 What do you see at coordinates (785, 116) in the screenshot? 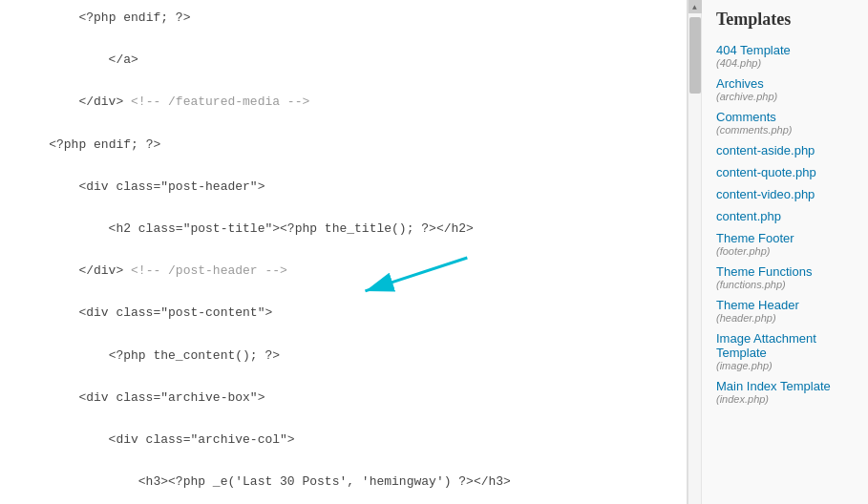
I see `template-name: Comments` at bounding box center [785, 116].